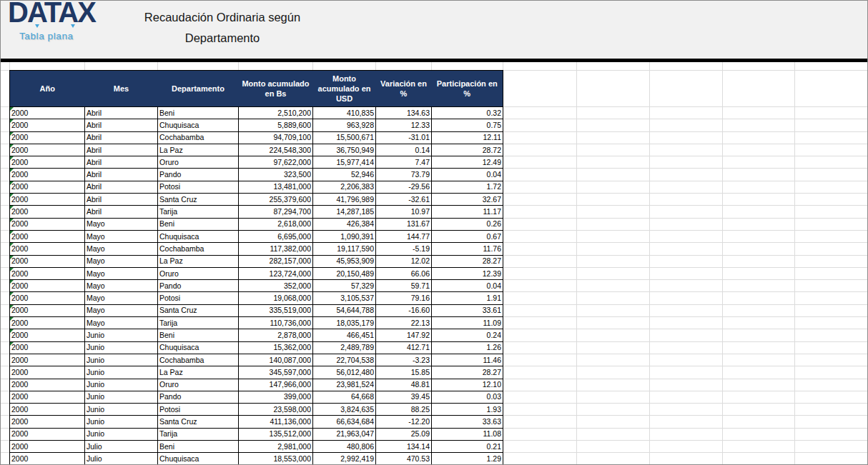 This screenshot has width=868, height=465. What do you see at coordinates (276, 113) in the screenshot?
I see `cell-monto_bs: 2,510,200` at bounding box center [276, 113].